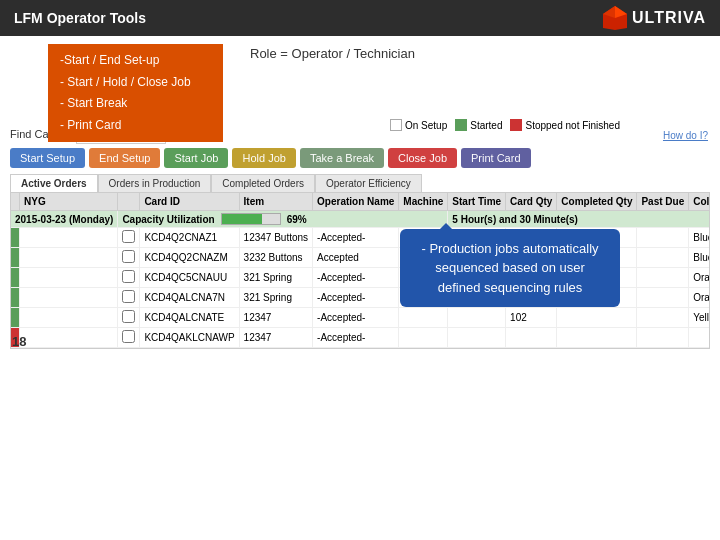 The height and width of the screenshot is (540, 720). What do you see at coordinates (597, 202) in the screenshot?
I see `col-comp-qty: Completed Qty` at bounding box center [597, 202].